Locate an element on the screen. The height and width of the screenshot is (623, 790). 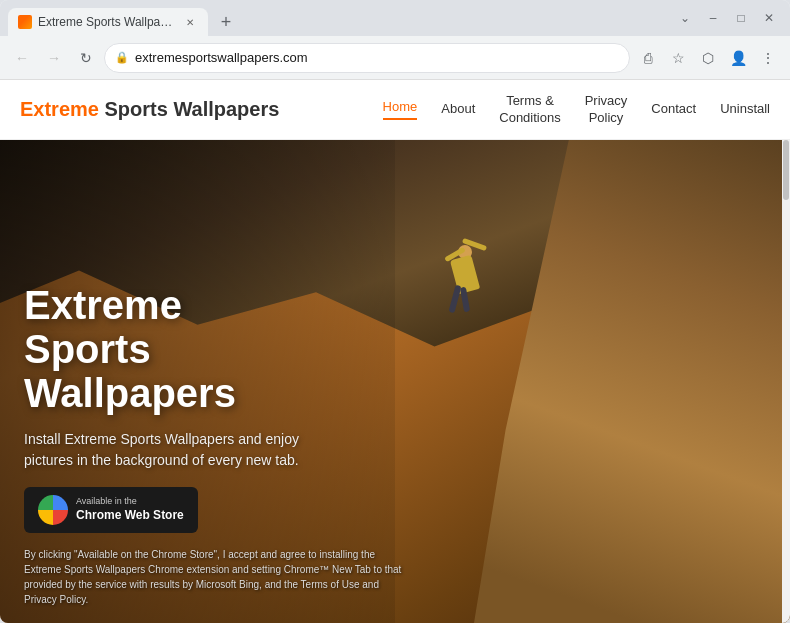
window-controls: ⌄ – □ ✕ is located at coordinates (727, 18).